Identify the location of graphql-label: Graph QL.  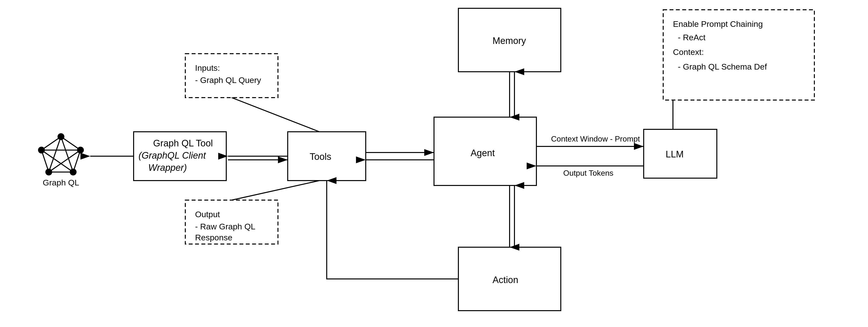
(61, 183).